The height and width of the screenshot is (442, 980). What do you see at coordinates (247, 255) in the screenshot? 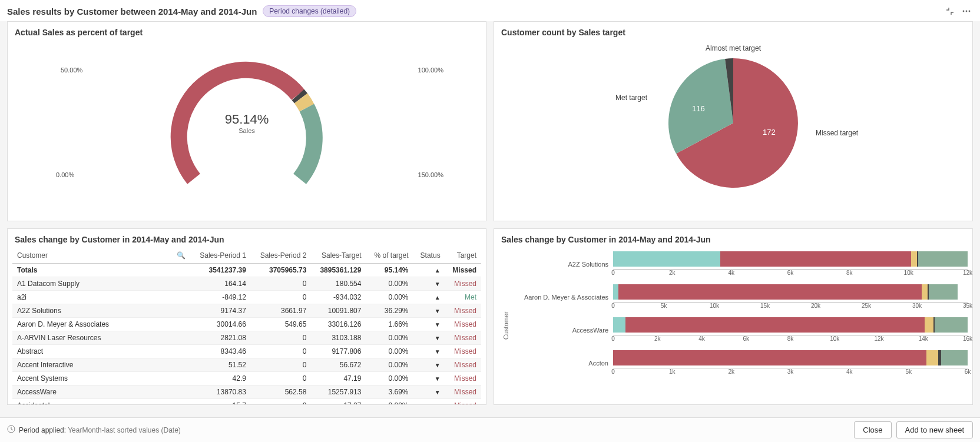
I see `table-header-row: Customer🔍 Sales-Period 1 Sales-Period 2 …` at bounding box center [247, 255].